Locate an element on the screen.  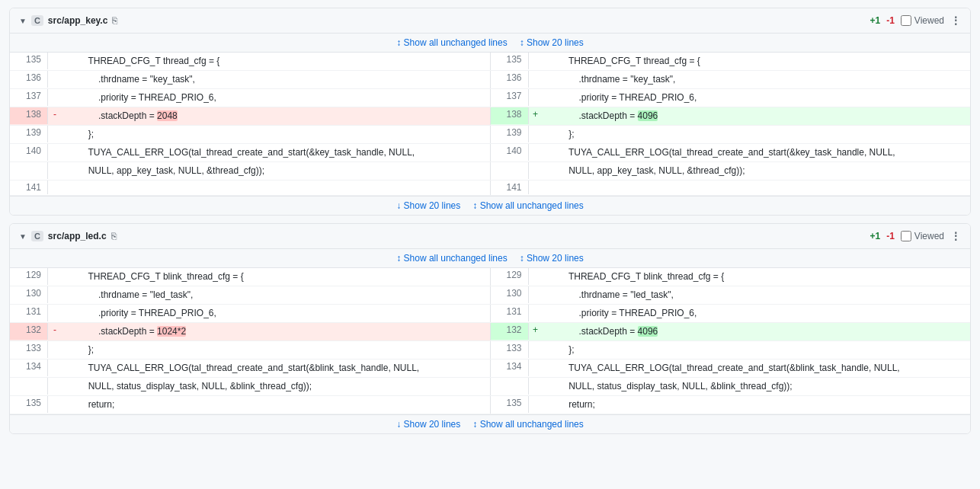
right-line-num: 131 is located at coordinates (510, 313).